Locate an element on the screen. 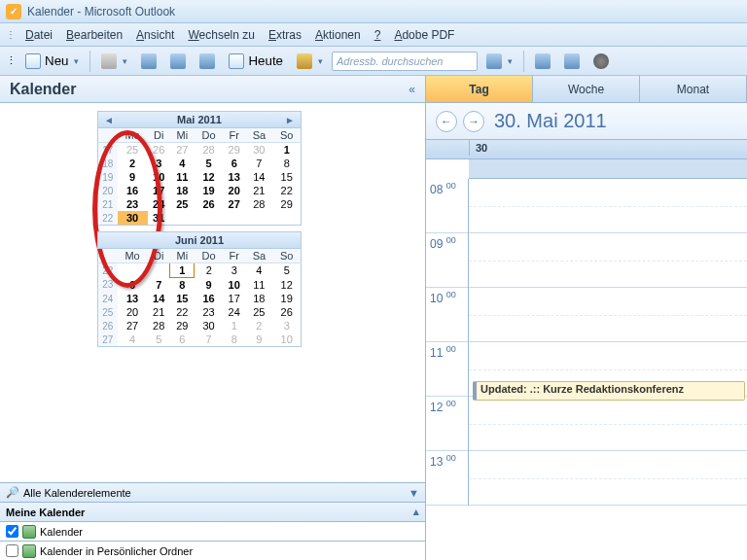 This screenshot has width=747, height=560. menubar-handle: ⋮ is located at coordinates (11, 35).